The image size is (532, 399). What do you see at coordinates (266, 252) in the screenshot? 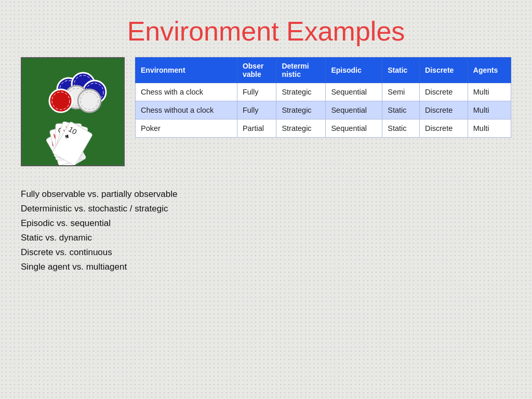
I see `note-item: Discrete vs. continuous` at bounding box center [266, 252].